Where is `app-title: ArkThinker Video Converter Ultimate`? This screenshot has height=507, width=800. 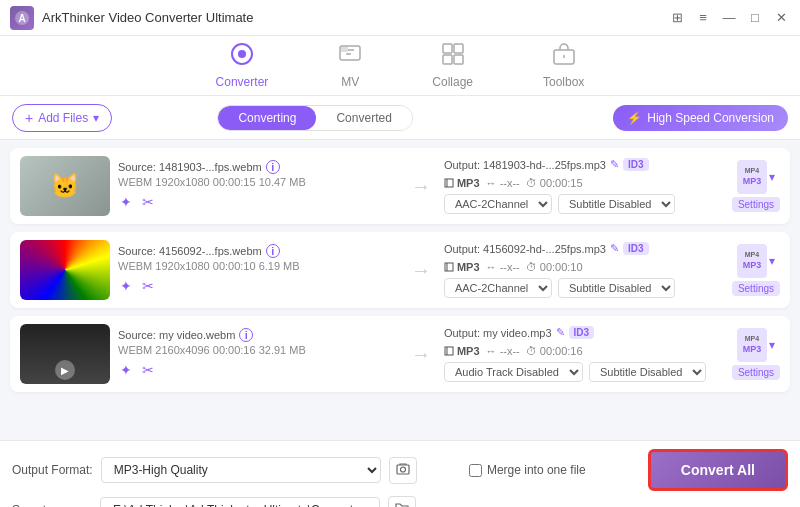
app-title: ArkThinker Video Converter Ultimate is located at coordinates (148, 18).